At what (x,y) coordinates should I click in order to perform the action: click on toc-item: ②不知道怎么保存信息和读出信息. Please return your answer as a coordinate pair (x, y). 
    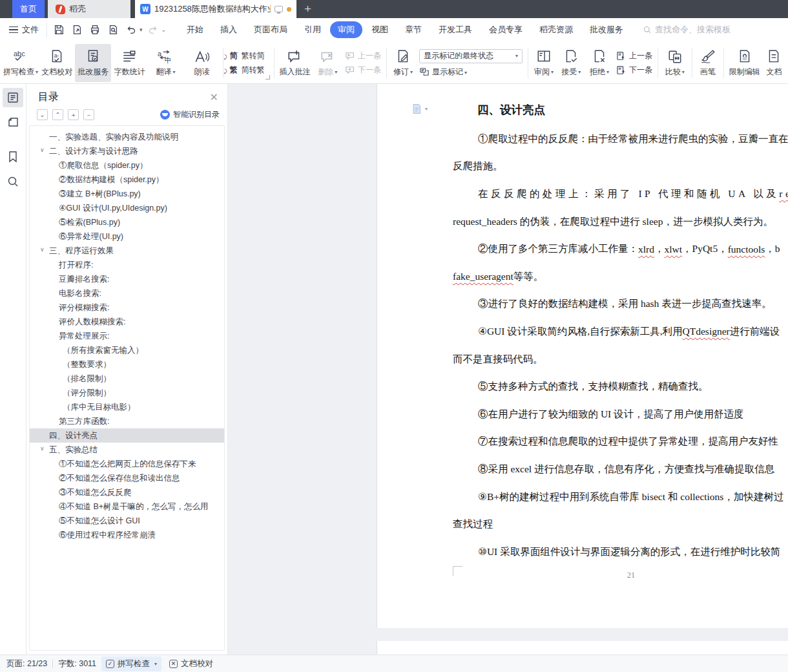
    Looking at the image, I should click on (127, 478).